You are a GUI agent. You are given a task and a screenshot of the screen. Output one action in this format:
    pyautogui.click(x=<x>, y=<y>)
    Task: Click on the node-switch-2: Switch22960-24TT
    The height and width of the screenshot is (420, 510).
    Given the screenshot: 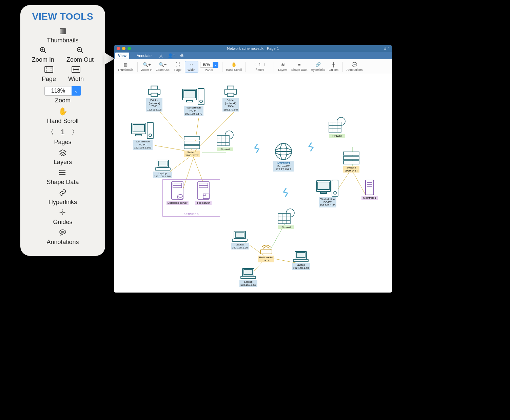 What is the action you would take?
    pyautogui.click(x=351, y=161)
    